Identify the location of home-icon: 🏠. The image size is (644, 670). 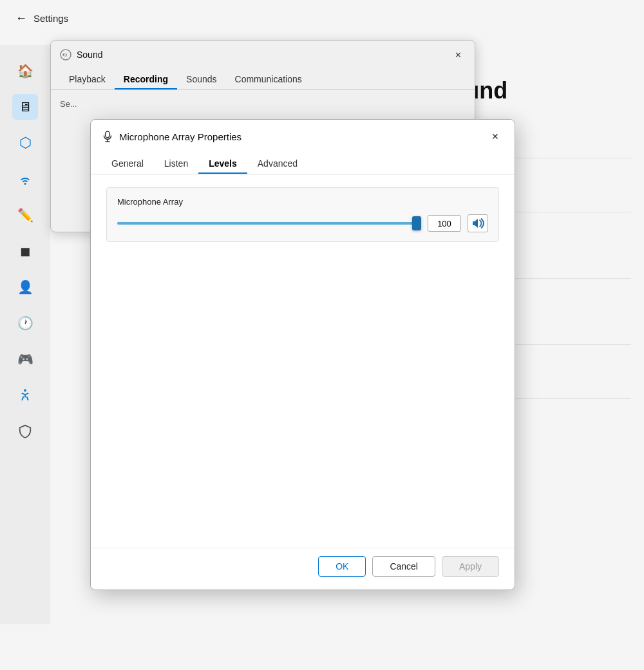
(25, 71).